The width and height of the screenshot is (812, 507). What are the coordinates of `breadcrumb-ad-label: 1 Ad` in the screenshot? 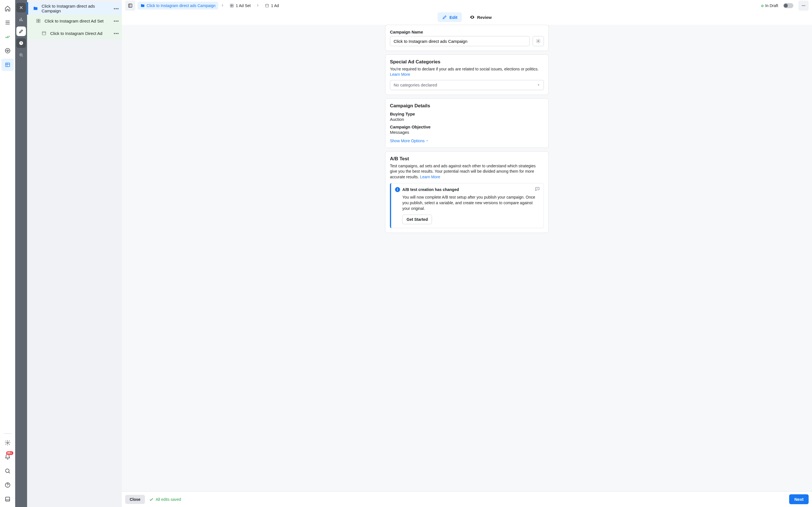 It's located at (275, 6).